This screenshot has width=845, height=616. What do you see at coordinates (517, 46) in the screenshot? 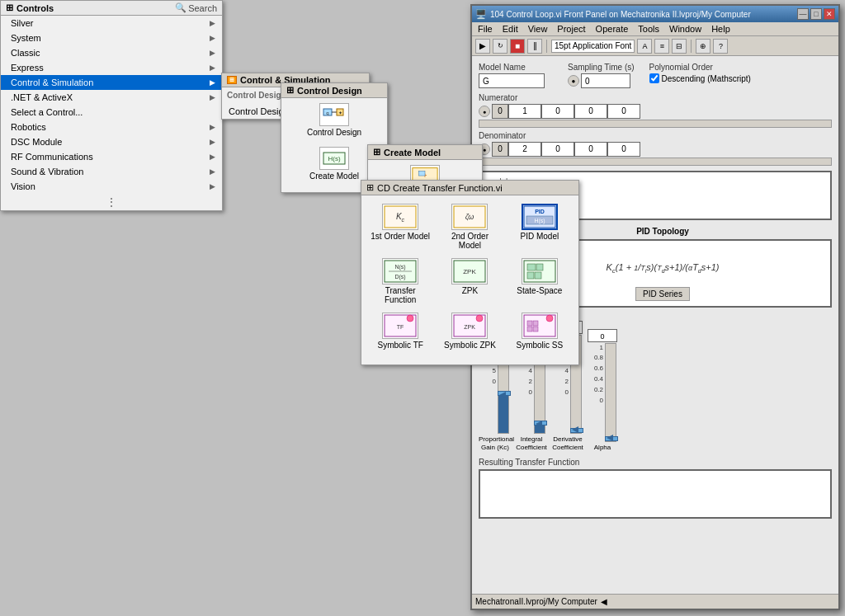
I see `stop-button: ■` at bounding box center [517, 46].